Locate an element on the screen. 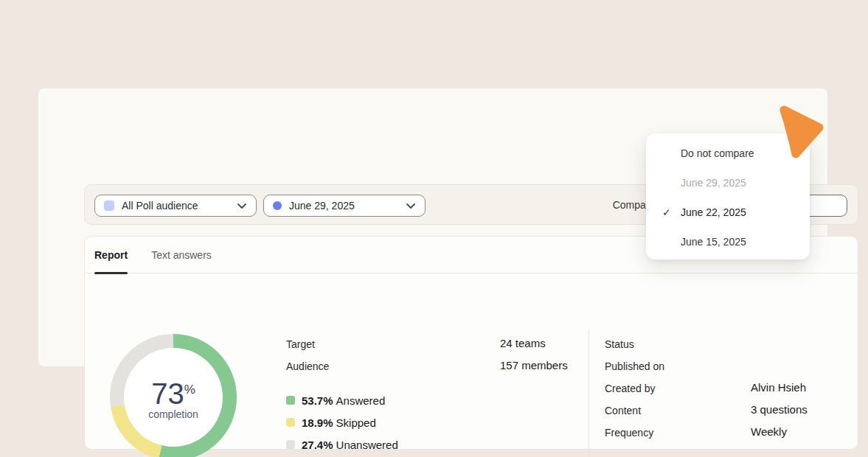 The width and height of the screenshot is (868, 457). menu-item-june-29: June 29, 2025 is located at coordinates (728, 183).